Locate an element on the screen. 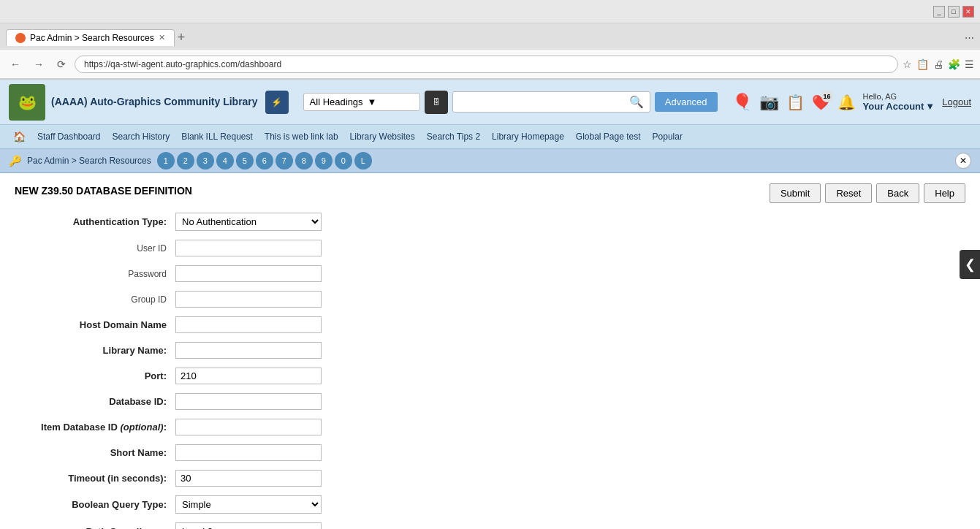 The width and height of the screenshot is (980, 529). account-area: Hello, AG Your Account ▼ is located at coordinates (899, 102).